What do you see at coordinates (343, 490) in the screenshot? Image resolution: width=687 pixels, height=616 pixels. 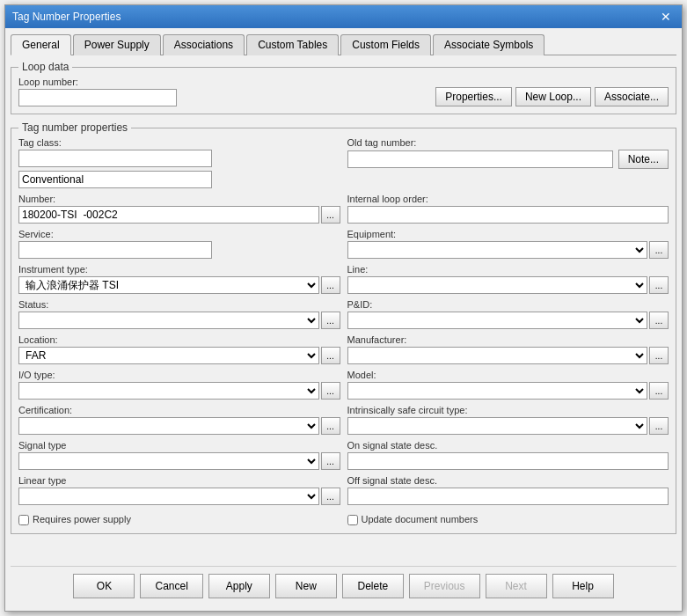 I see `row-linear-type: Linear type ... Off signal state desc.` at bounding box center [343, 490].